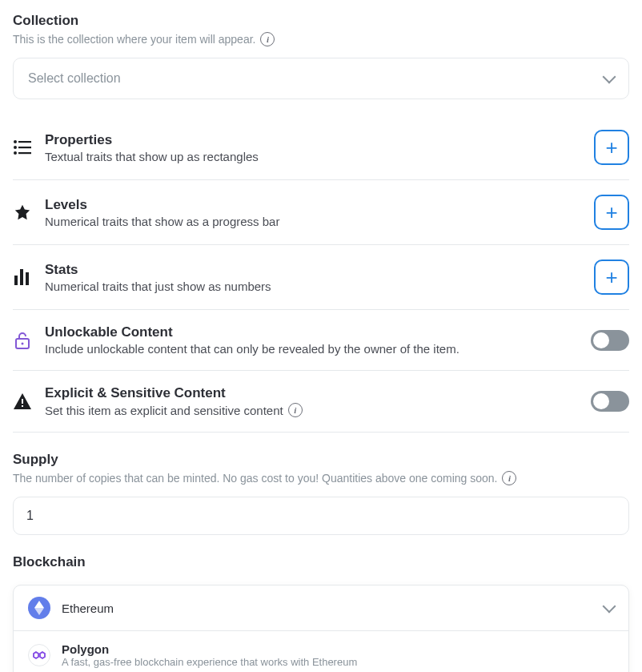 This screenshot has width=642, height=672. What do you see at coordinates (321, 609) in the screenshot?
I see `blockchain-selected: Ethereum` at bounding box center [321, 609].